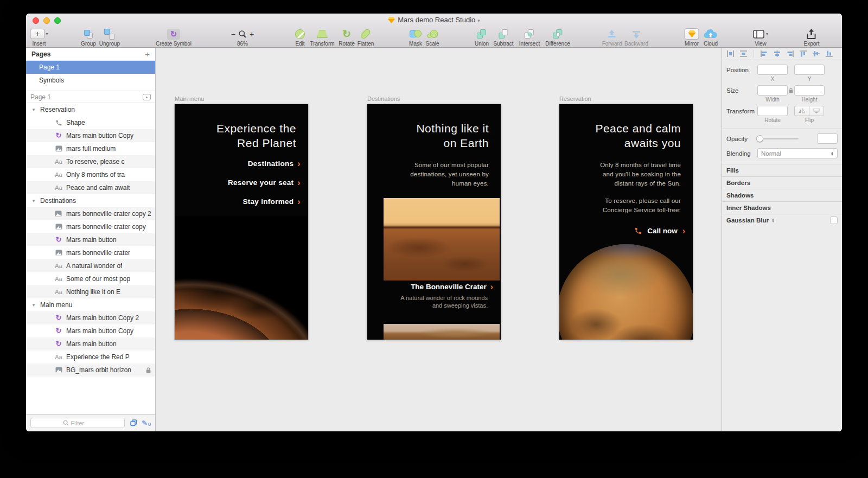 This screenshot has height=478, width=868. I want to click on layer-row: Aa Some of our most pop, so click(91, 279).